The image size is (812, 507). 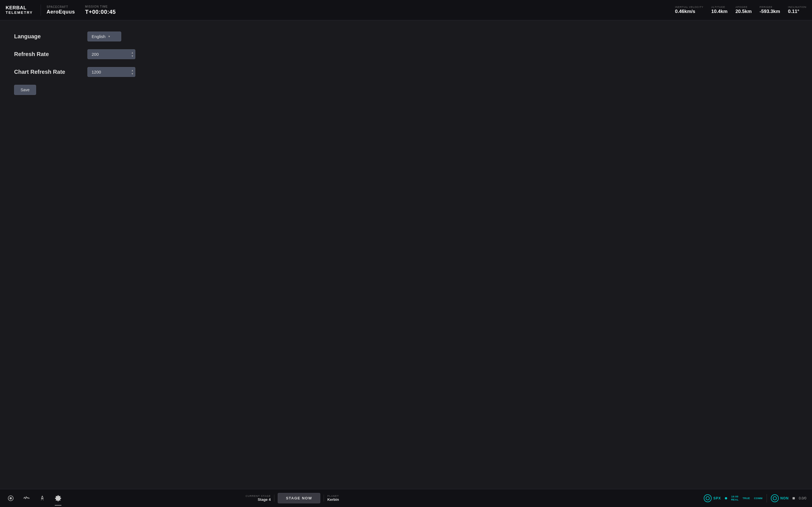 I want to click on chart-refresh-rate-input, so click(x=111, y=72).